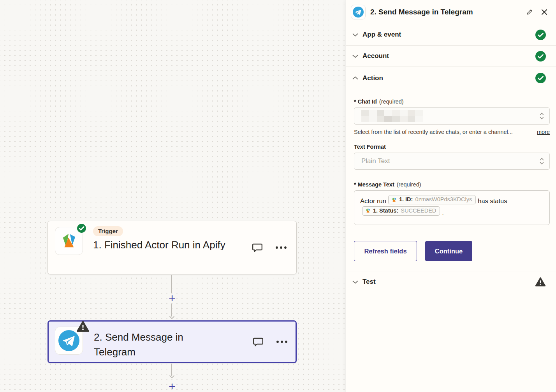 The width and height of the screenshot is (556, 392). What do you see at coordinates (422, 12) in the screenshot?
I see `panel-title: 2. Send Message in Telegram` at bounding box center [422, 12].